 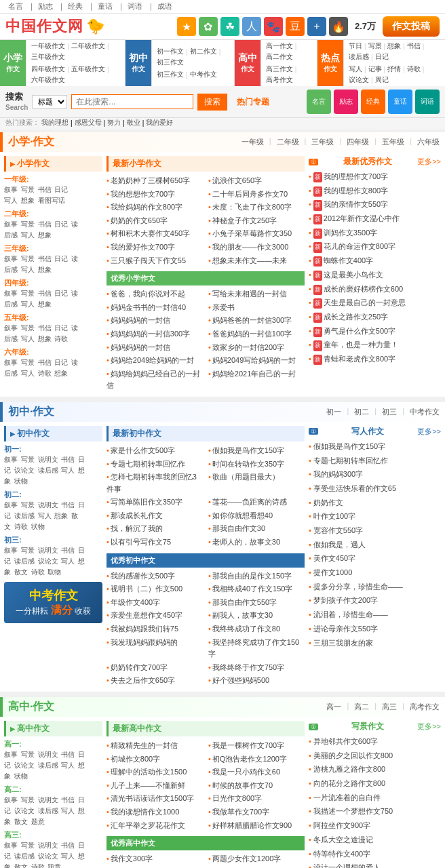 I want to click on nav-hot-yilun: 议论文, so click(x=359, y=80).